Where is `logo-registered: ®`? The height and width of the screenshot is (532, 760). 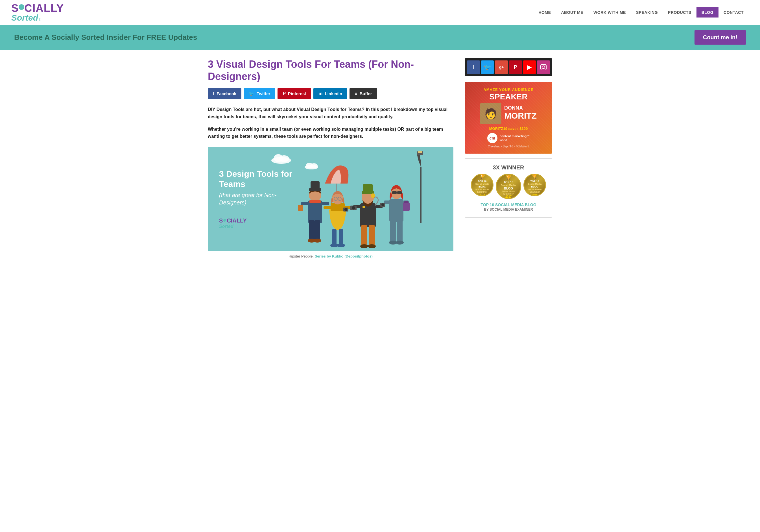
logo-registered: ® is located at coordinates (40, 20).